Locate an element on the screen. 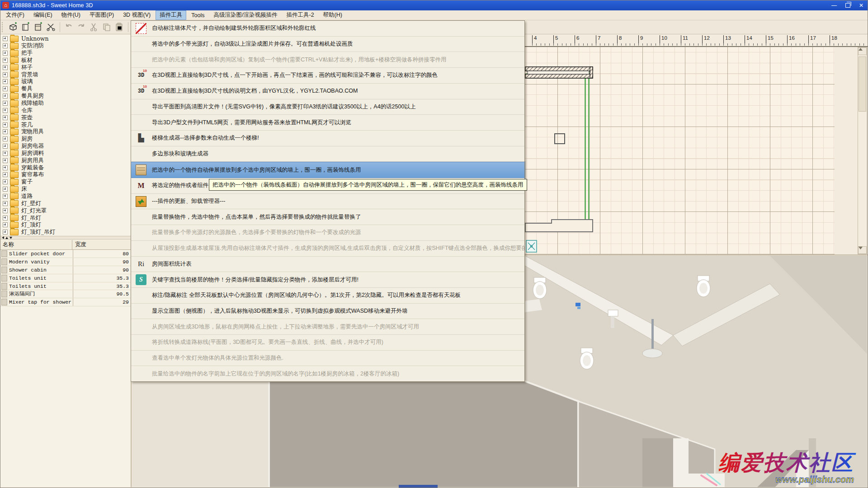  tree-category-row: 厨房电器 is located at coordinates (67, 146).